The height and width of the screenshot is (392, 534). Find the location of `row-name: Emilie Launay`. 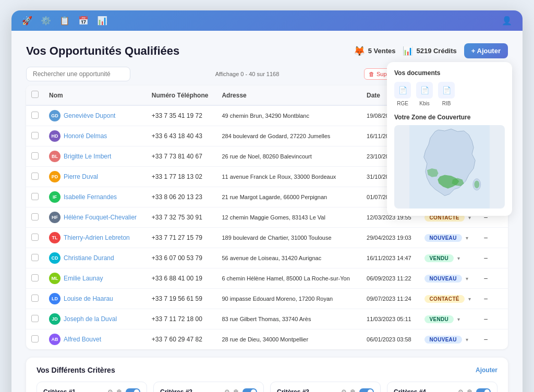

row-name: Emilie Launay is located at coordinates (83, 278).